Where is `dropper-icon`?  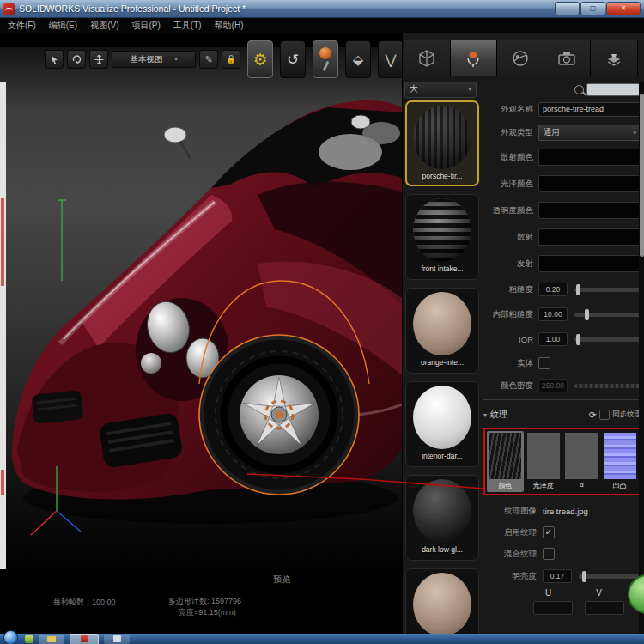 dropper-icon is located at coordinates (325, 66).